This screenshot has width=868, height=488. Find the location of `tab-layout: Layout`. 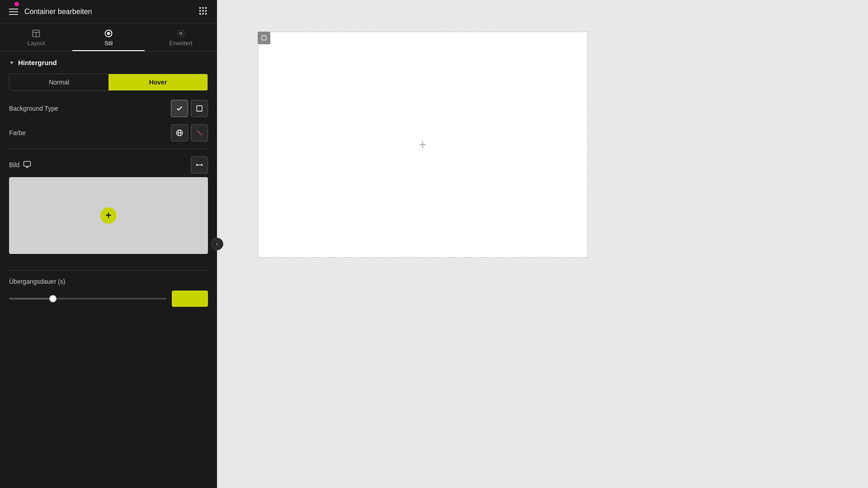

tab-layout: Layout is located at coordinates (36, 37).